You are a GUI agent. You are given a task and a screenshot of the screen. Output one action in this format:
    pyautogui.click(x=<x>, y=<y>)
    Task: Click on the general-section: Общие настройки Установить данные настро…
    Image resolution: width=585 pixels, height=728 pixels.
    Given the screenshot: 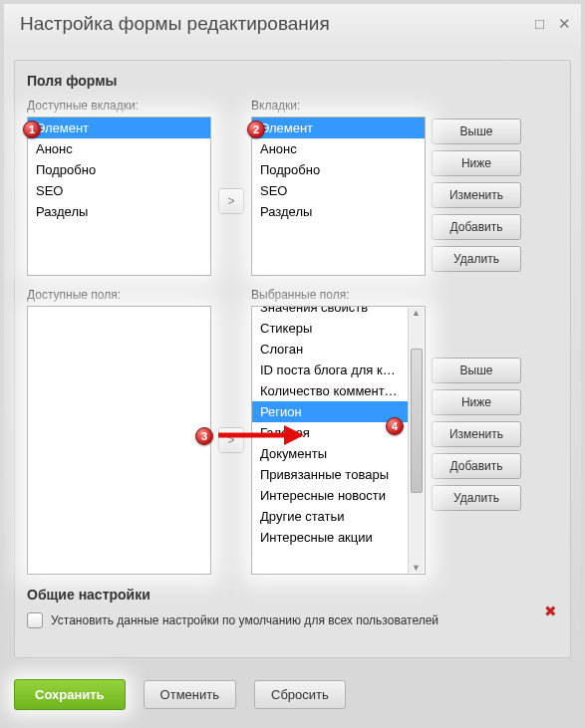 What is the action you would take?
    pyautogui.click(x=293, y=607)
    